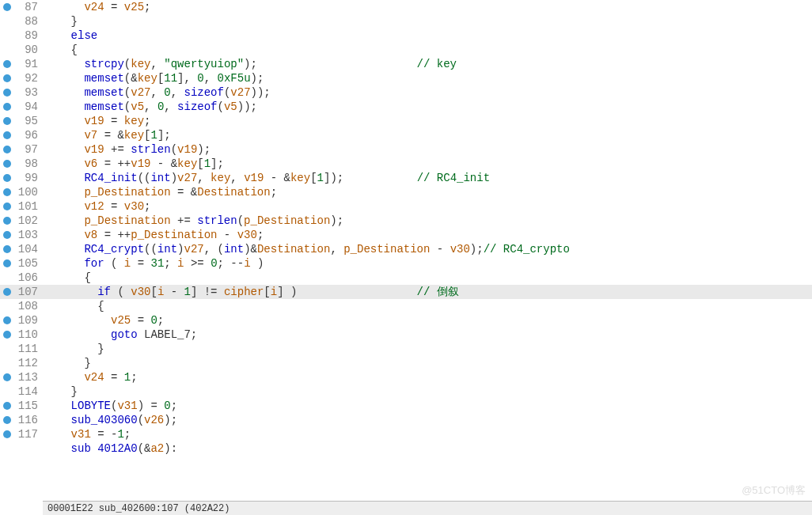  What do you see at coordinates (406, 64) in the screenshot?
I see `code-line: 91 strcpy(key, "qwertyuiop"); // key` at bounding box center [406, 64].